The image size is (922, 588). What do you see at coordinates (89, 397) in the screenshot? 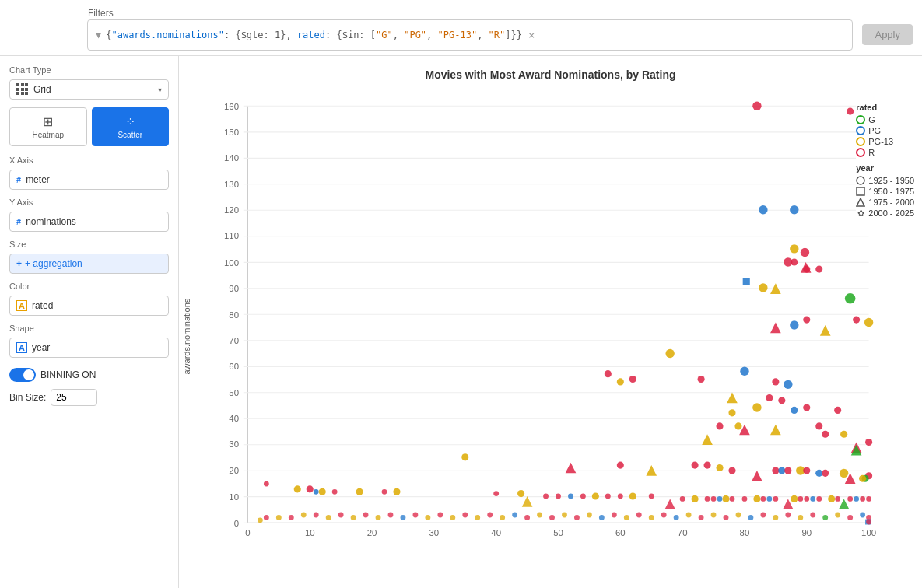
I see `bin-size-row: Bin Size:` at bounding box center [89, 397].